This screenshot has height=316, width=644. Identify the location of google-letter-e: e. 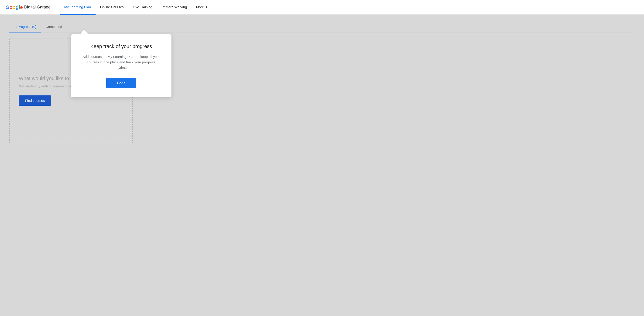
(22, 7).